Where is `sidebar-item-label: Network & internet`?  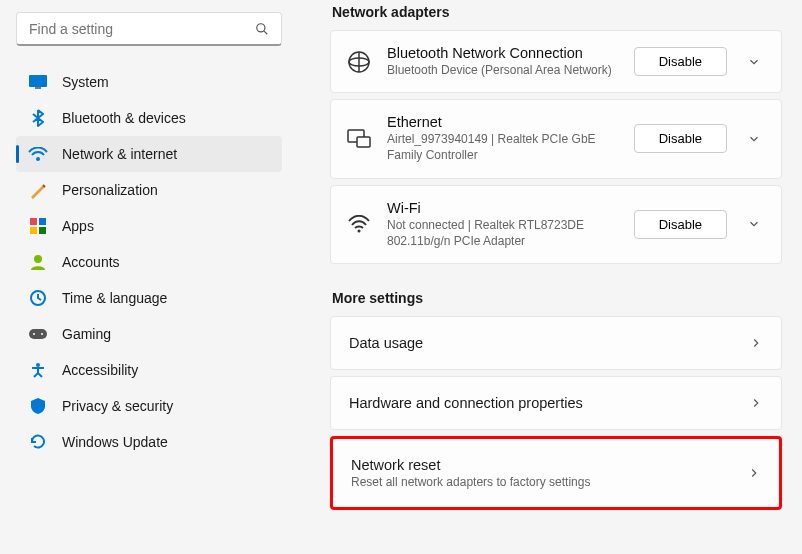
sidebar-item-label: Network & internet is located at coordinates (120, 154).